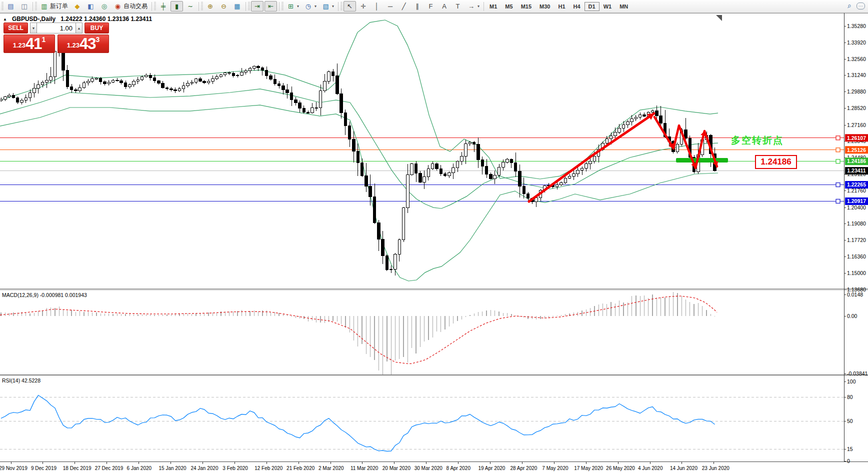  What do you see at coordinates (56, 28) in the screenshot?
I see `volume-input` at bounding box center [56, 28].